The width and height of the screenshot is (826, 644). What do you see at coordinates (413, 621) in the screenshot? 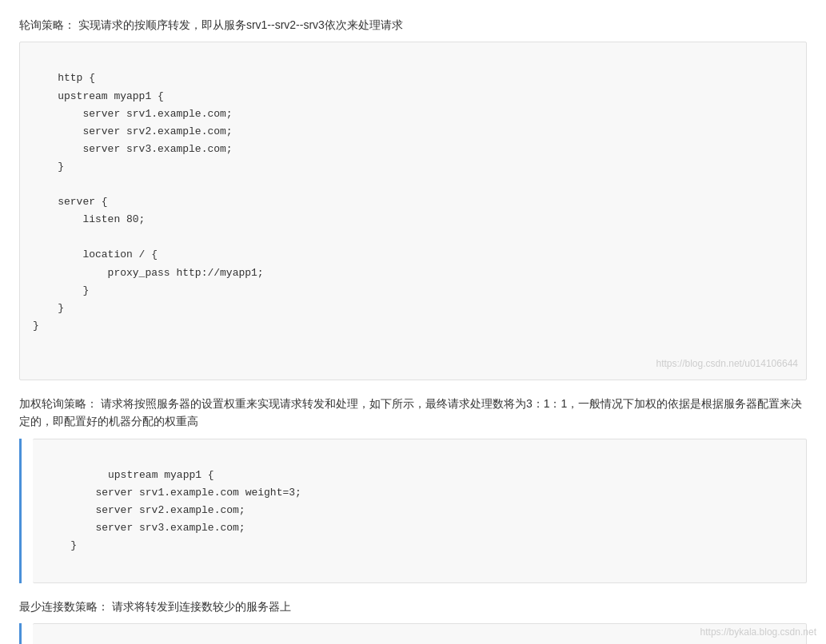
I see `least-conn-section: 最少连接数策略： 请求将转发到连接数较少的服务器上 upstream myapp…` at bounding box center [413, 621].